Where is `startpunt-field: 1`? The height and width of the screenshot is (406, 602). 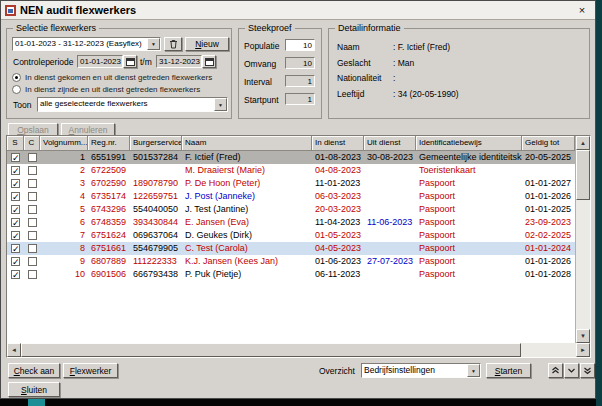 startpunt-field: 1 is located at coordinates (300, 99).